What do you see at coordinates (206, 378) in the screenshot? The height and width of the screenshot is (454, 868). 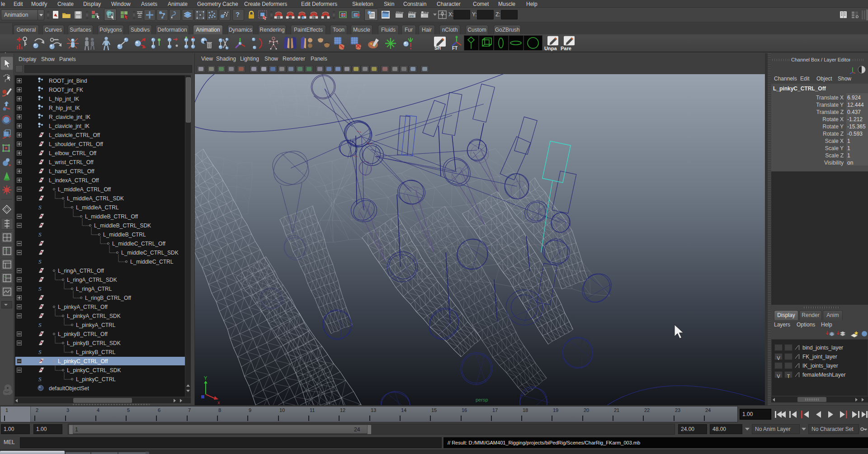 I see `svg-text: Y` at bounding box center [206, 378].